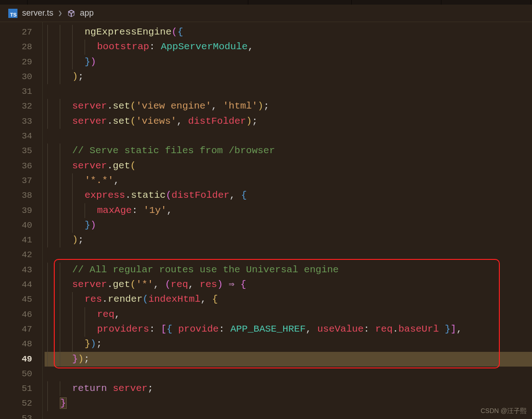  Describe the element at coordinates (16, 285) in the screenshot. I see `line-number: 44` at that location.